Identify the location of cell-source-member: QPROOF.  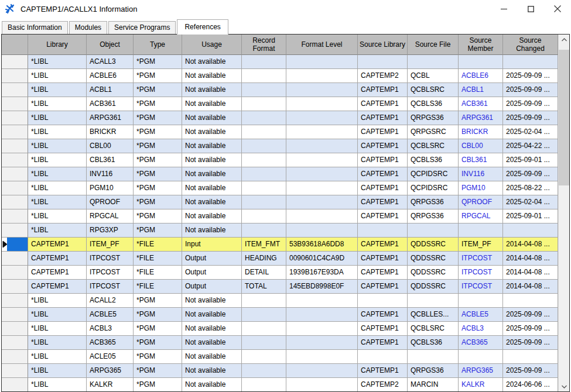
(481, 202).